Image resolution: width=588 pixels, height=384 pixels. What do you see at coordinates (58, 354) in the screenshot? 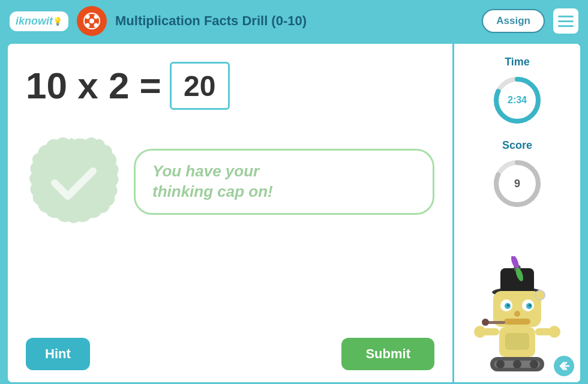
I see `hint-button: Hint` at bounding box center [58, 354].